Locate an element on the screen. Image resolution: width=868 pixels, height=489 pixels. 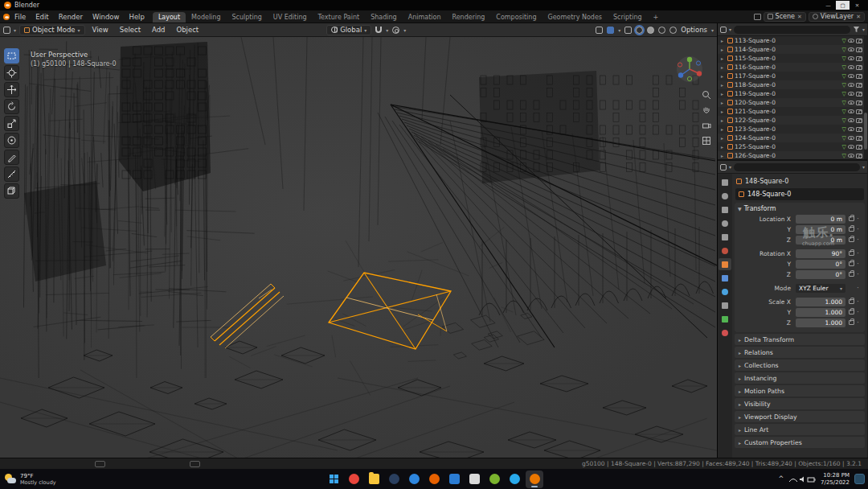
workspace-tab: Compositing is located at coordinates (516, 18).